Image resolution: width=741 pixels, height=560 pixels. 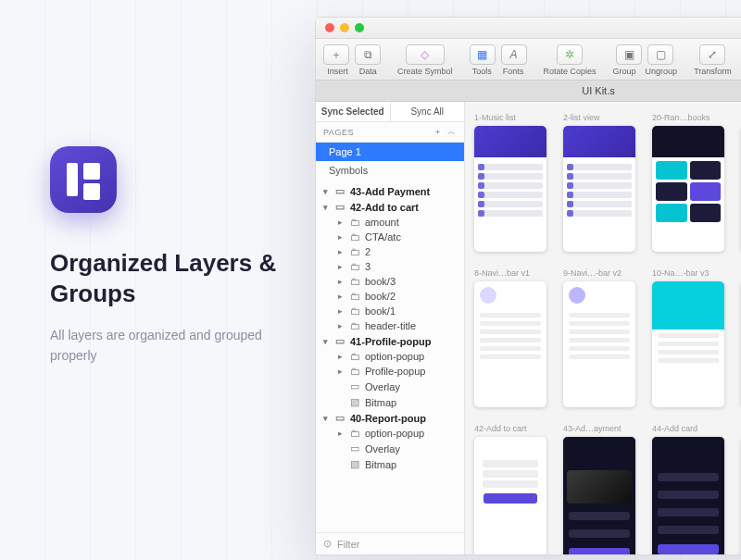 I want to click on promo-subtitle: All layers are organized and grouped pro…, so click(x=166, y=346).